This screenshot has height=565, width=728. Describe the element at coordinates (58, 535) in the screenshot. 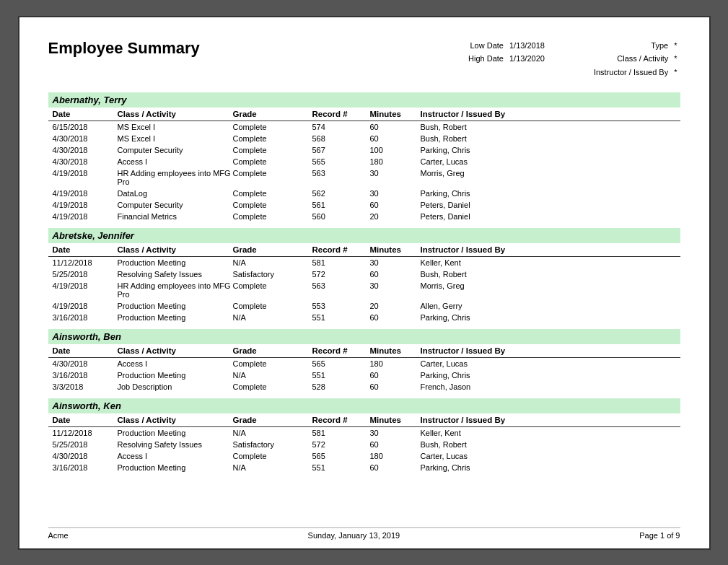

I see `footer-company: Acme` at that location.